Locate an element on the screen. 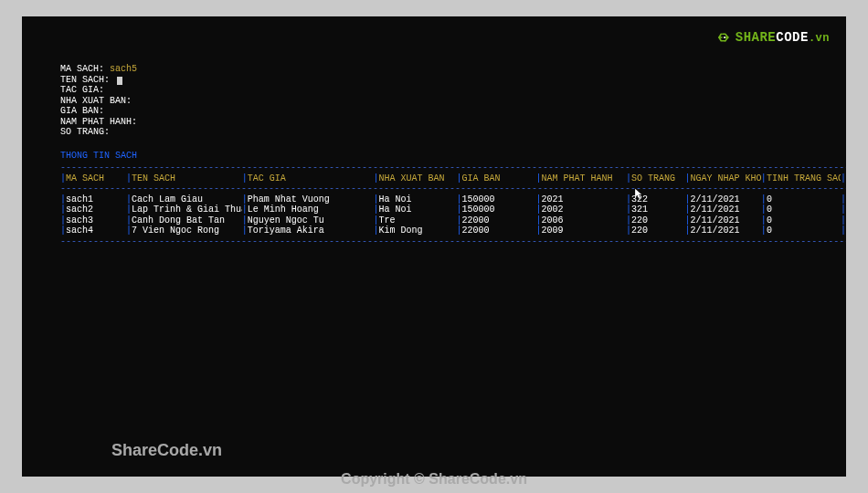  input-form: MA SACH: sach5TEN SACH: TAC GIA: NHA XUA… is located at coordinates (453, 100).